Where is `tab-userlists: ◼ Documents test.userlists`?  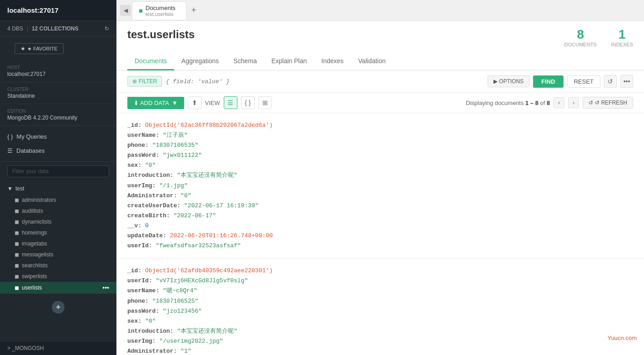 tab-userlists: ◼ Documents test.userlists is located at coordinates (159, 10).